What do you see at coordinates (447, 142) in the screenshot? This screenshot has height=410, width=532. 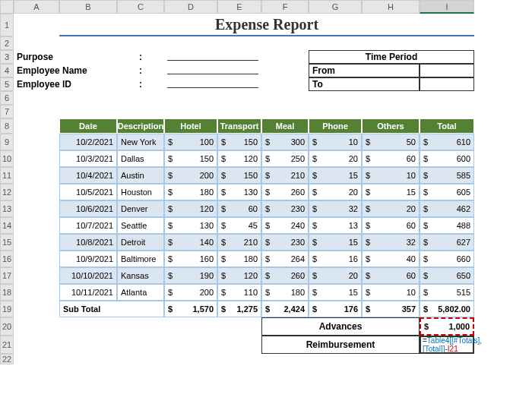 I see `cell-total: $610` at bounding box center [447, 142].